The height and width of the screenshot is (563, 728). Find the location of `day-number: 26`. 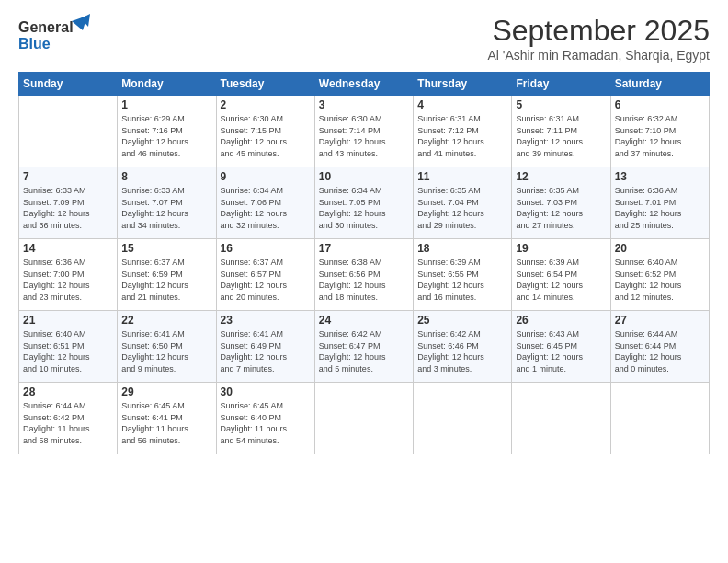

day-number: 26 is located at coordinates (561, 320).